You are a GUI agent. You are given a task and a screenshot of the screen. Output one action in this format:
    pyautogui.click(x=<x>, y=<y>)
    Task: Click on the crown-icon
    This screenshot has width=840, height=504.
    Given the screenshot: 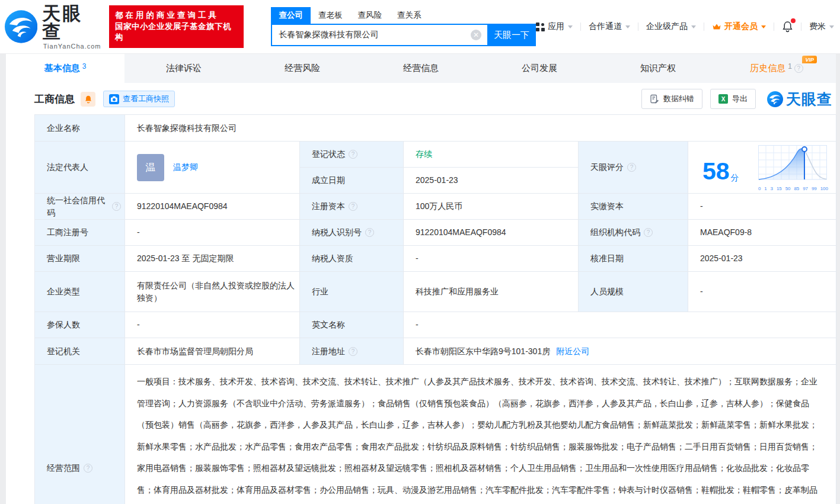 What is the action you would take?
    pyautogui.click(x=717, y=27)
    